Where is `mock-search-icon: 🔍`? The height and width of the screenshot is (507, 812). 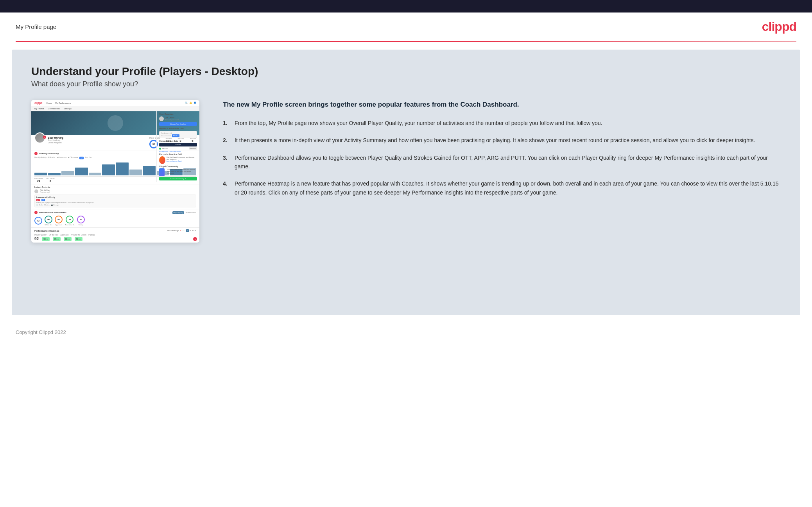
mock-search-icon: 🔍 is located at coordinates (186, 103).